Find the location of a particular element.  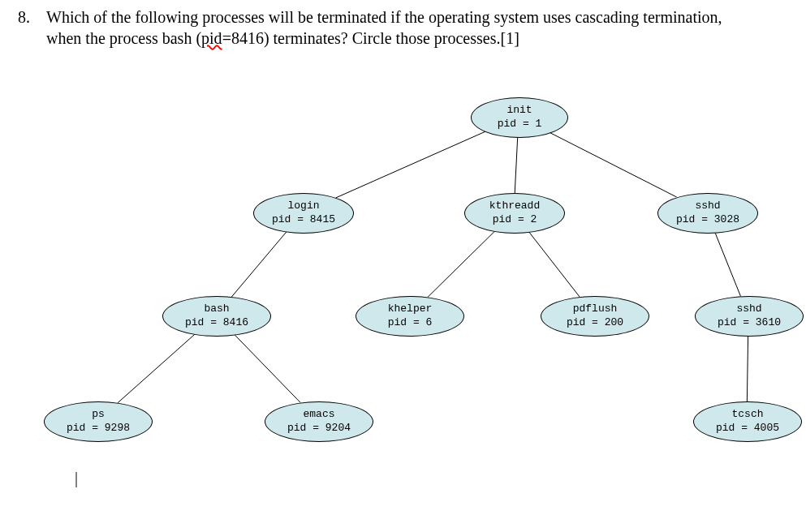

question-line2a: when the process bash ( is located at coordinates (123, 38).